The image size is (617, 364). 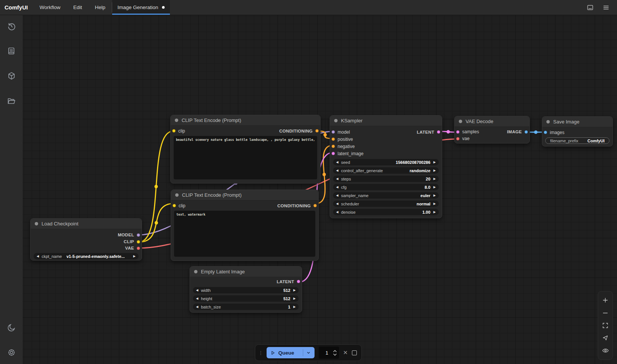 I want to click on widget-value: 512, so click(x=287, y=299).